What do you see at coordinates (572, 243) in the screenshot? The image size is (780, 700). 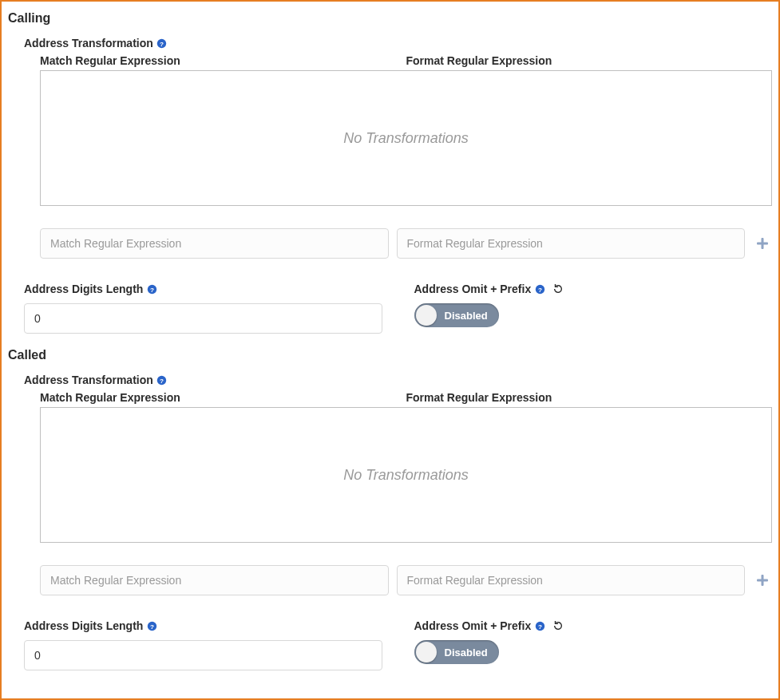 I see `calling-format-input` at bounding box center [572, 243].